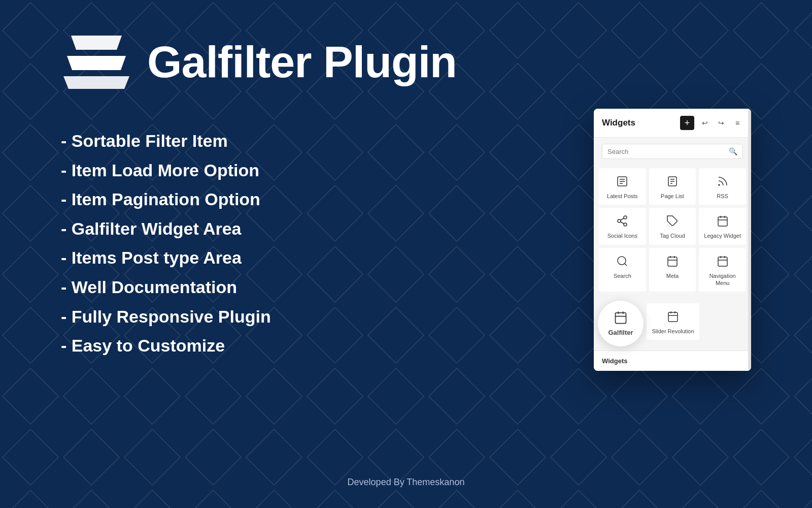 The height and width of the screenshot is (508, 812). Describe the element at coordinates (723, 186) in the screenshot. I see `widget-item-rss: RSS` at that location.